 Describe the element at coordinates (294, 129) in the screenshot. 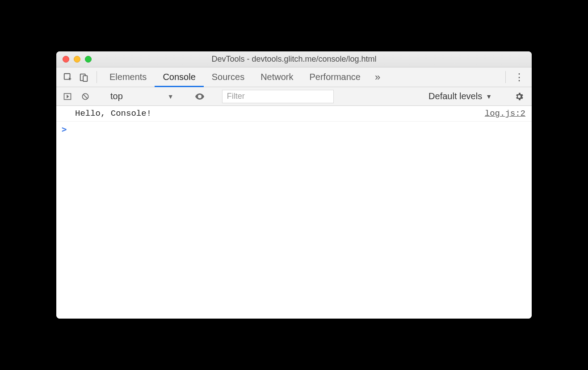

I see `console-prompt: >` at that location.